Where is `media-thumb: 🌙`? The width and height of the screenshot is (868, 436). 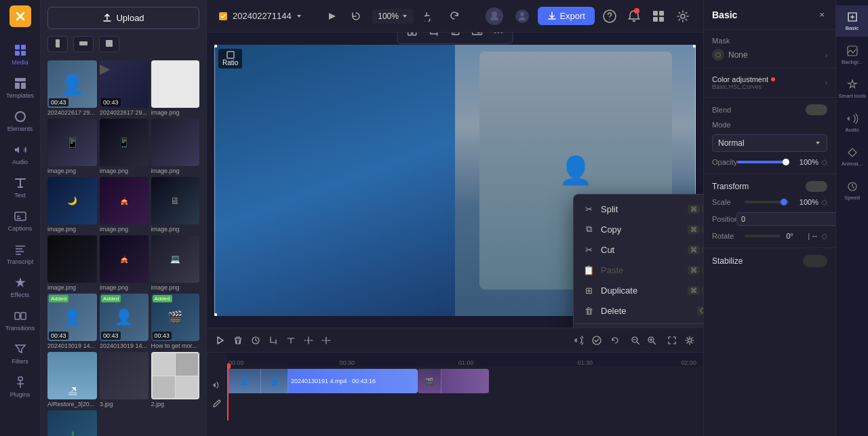
media-thumb: 🌙 is located at coordinates (72, 201).